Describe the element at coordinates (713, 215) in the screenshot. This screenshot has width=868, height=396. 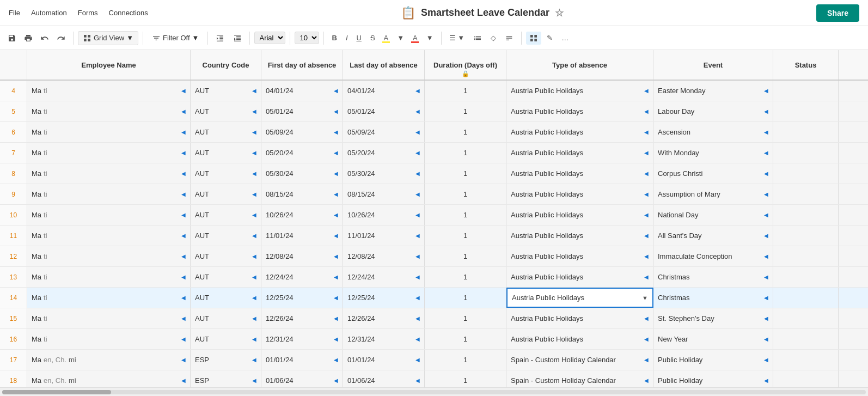
I see `cell-event: National Day ◀` at that location.